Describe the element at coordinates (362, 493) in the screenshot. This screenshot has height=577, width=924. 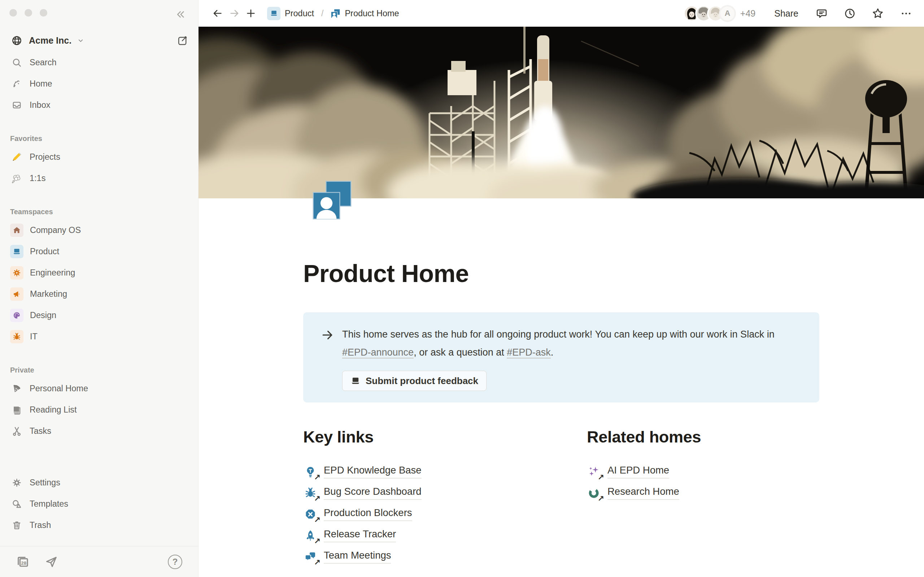
I see `page-link-bug-score-dashboard: ↗ Bug Score Dashboard` at that location.